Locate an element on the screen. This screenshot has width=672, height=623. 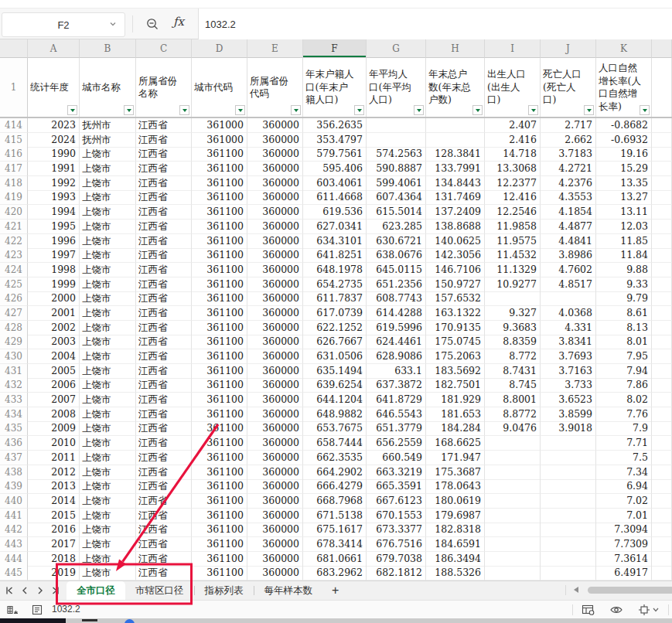
cell-H430: 175.2063 is located at coordinates (455, 357).